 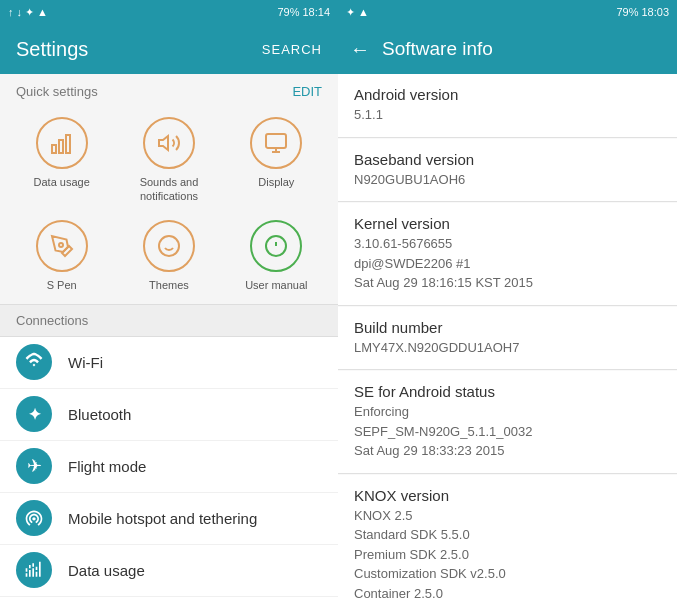 I want to click on qs-display-label: Display, so click(x=276, y=182).